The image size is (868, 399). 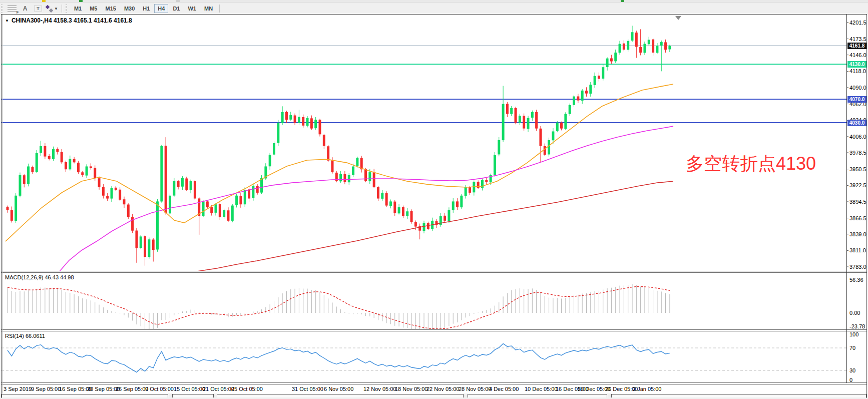 I want to click on chart-left-border, so click(x=3, y=204).